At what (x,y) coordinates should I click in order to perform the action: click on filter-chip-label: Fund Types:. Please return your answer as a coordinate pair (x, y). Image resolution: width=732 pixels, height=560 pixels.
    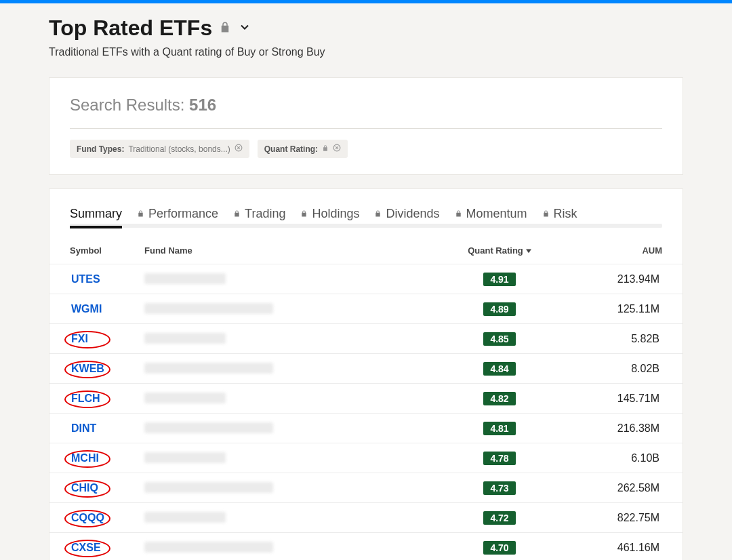
    Looking at the image, I should click on (100, 149).